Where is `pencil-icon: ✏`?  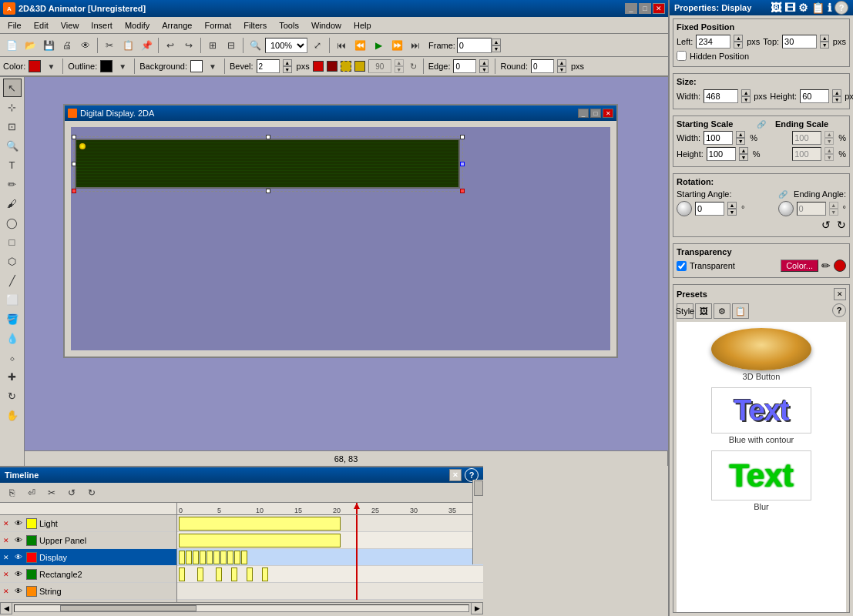 pencil-icon: ✏ is located at coordinates (826, 266).